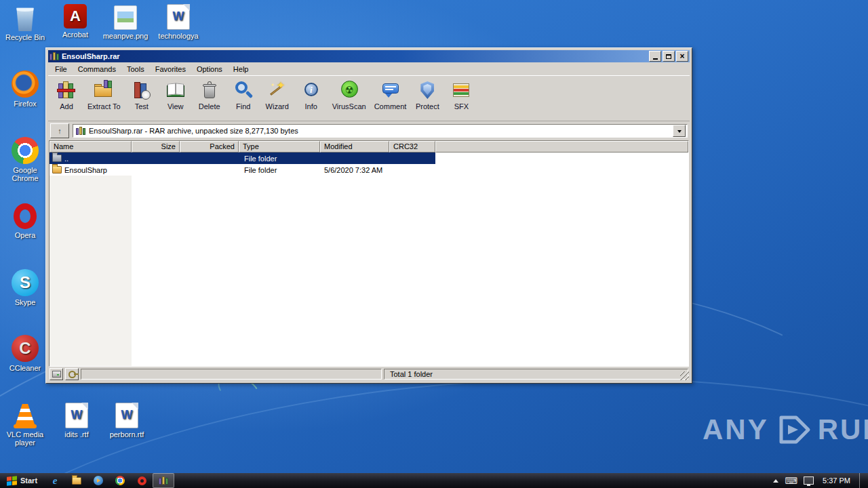  Describe the element at coordinates (22, 481) in the screenshot. I see `start-button: Start` at that location.